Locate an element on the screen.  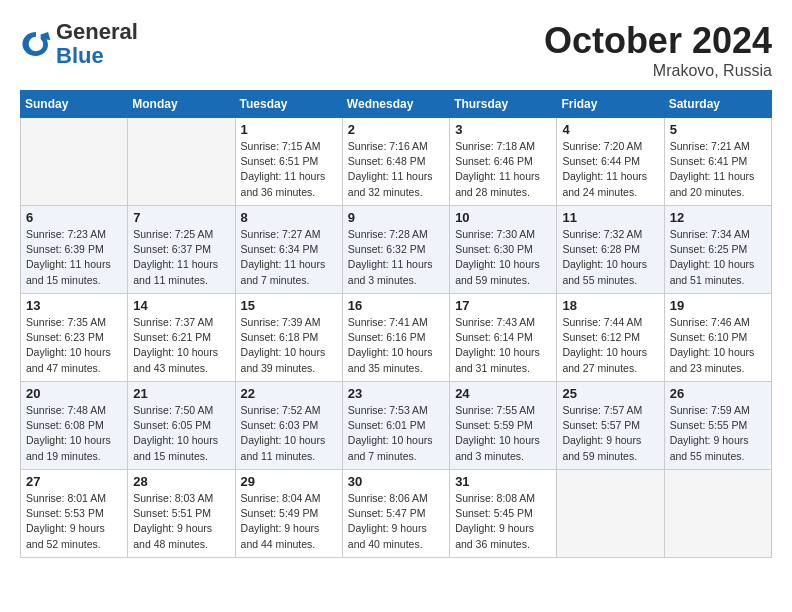
calendar-cell: 25Sunrise: 7:57 AM Sunset: 5:57 PM Dayli… is located at coordinates (610, 426).